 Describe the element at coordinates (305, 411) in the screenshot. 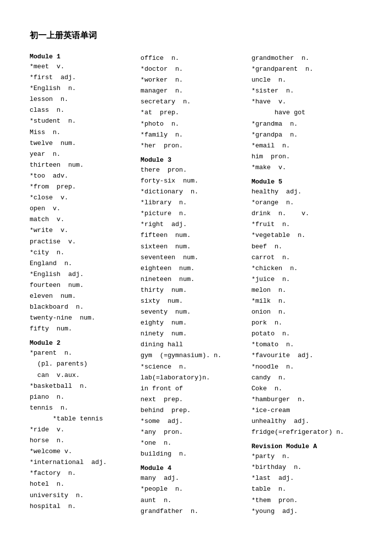

I see `word-entry: *ice-cream` at that location.